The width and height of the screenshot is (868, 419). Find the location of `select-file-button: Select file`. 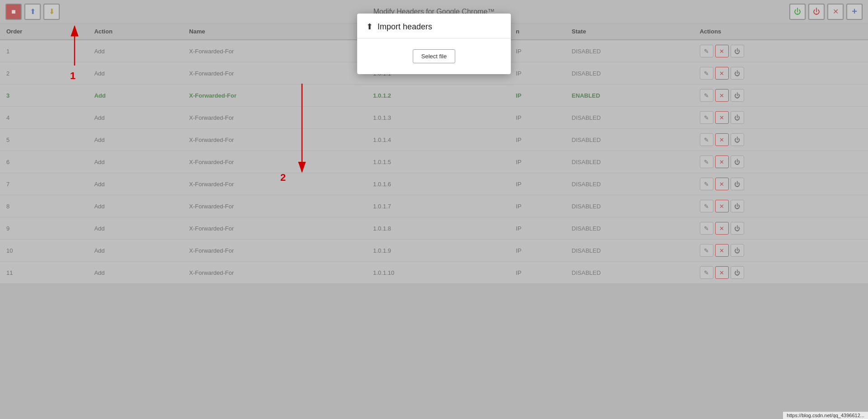

select-file-button: Select file is located at coordinates (434, 56).